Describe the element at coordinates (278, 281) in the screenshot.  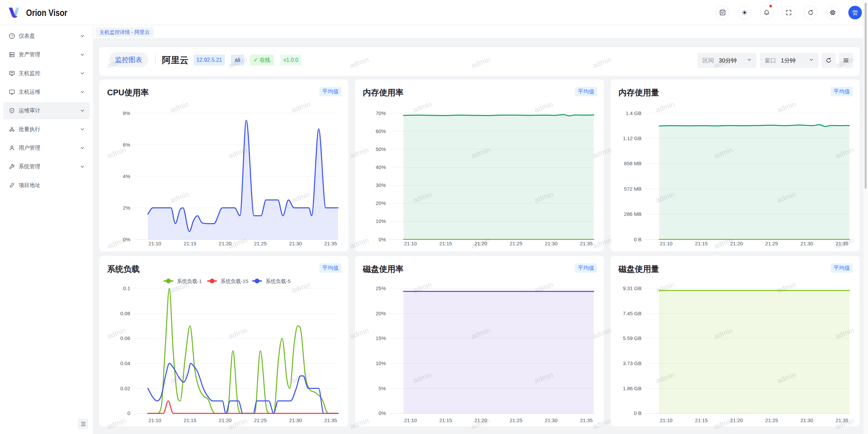
I see `svg-text: 系统负载-5` at that location.